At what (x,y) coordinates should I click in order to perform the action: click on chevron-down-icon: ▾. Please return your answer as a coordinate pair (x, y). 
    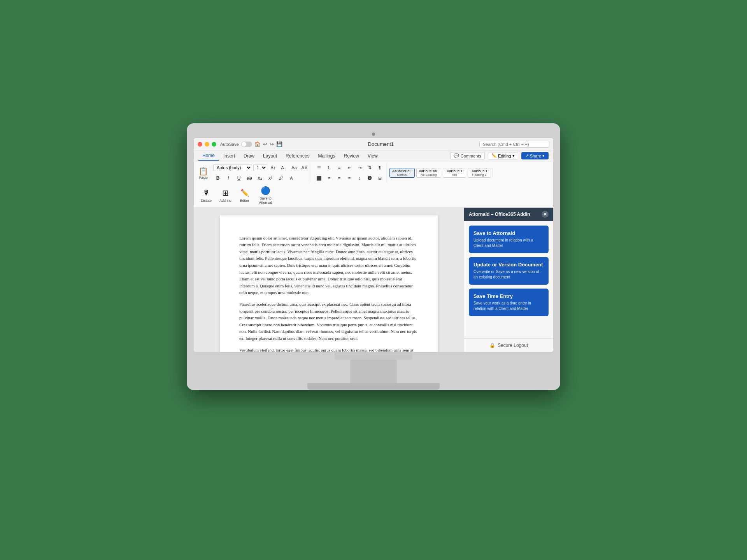
    Looking at the image, I should click on (514, 156).